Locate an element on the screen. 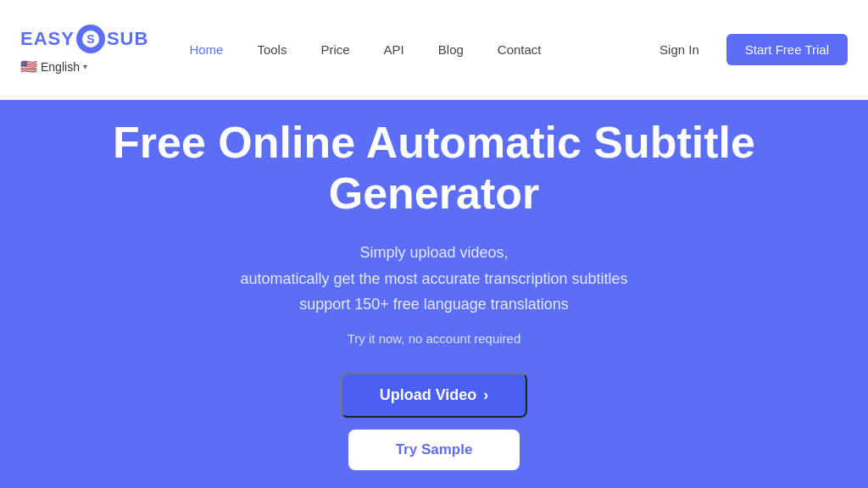  nav-price: Price is located at coordinates (335, 49).